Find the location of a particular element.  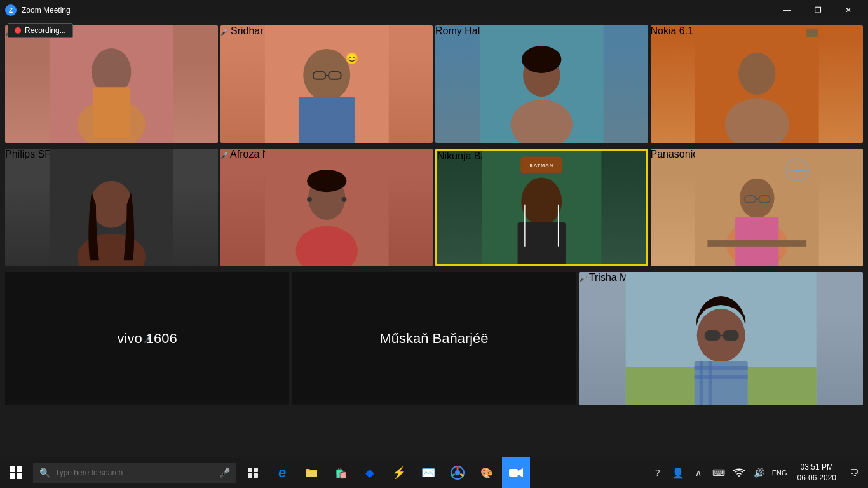

video-feed-nokia is located at coordinates (757, 84).